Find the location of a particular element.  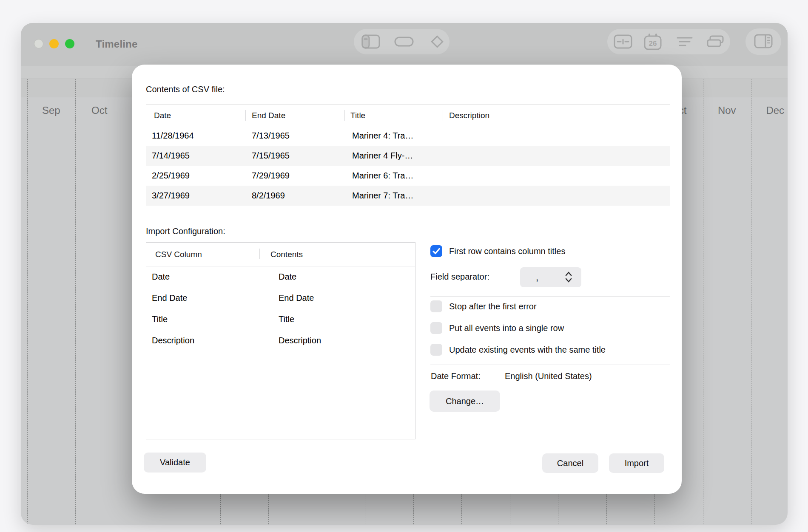

month-label: Sep is located at coordinates (51, 110).